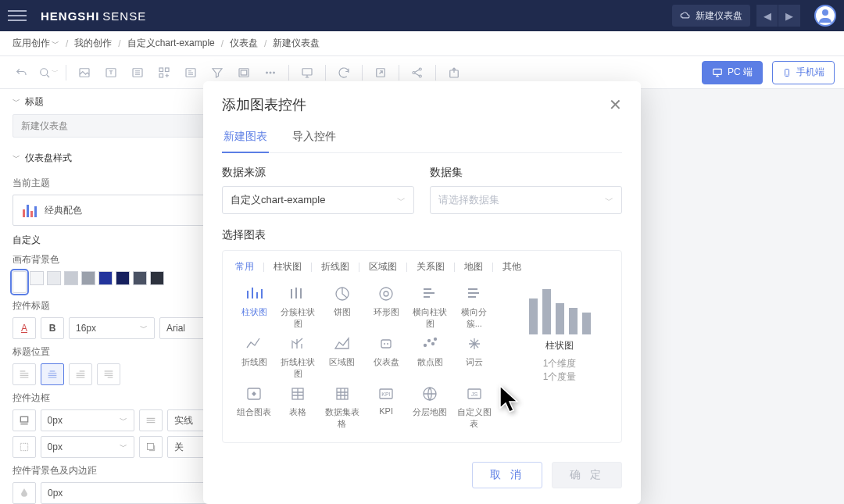 The width and height of the screenshot is (844, 504). Describe the element at coordinates (474, 267) in the screenshot. I see `chart-cat-5: 地图` at that location.